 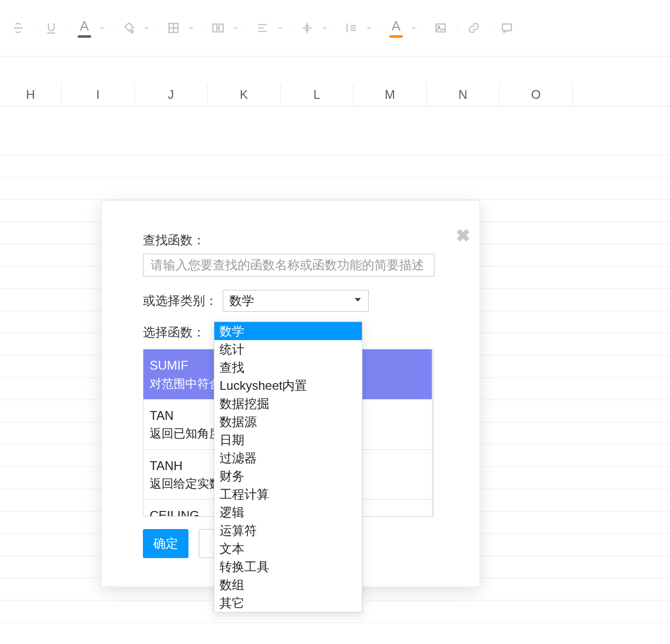 I want to click on category-option: 运算符, so click(x=288, y=530).